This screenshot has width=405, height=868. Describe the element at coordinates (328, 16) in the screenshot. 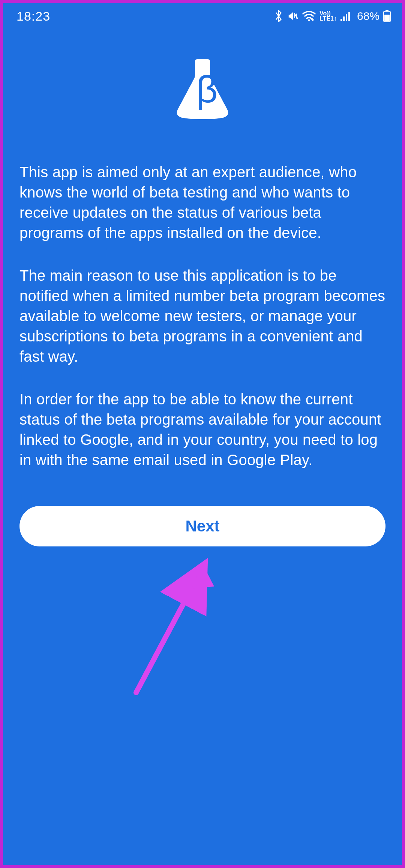

I see `volte-label: Vo)) LTE1↑` at that location.